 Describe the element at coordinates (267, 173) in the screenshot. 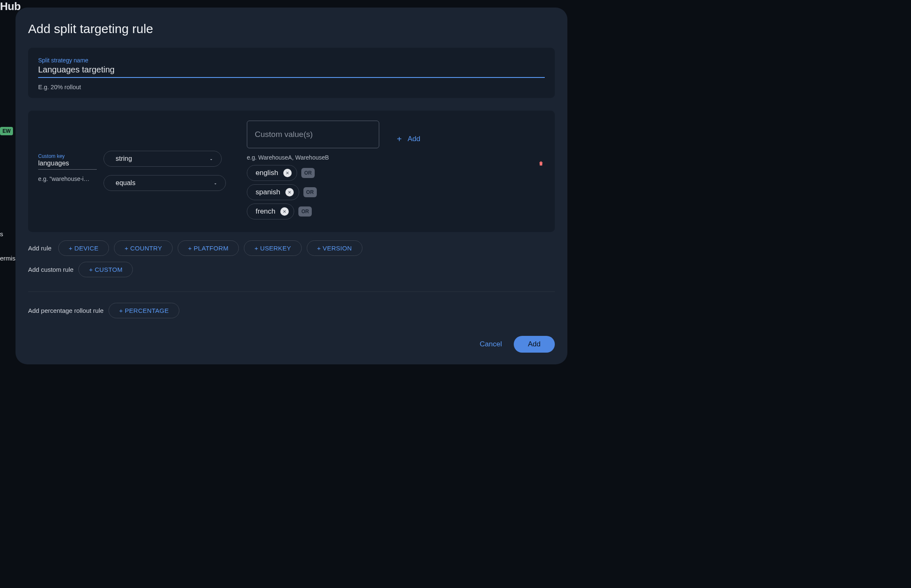

I see `chip-label: english` at that location.